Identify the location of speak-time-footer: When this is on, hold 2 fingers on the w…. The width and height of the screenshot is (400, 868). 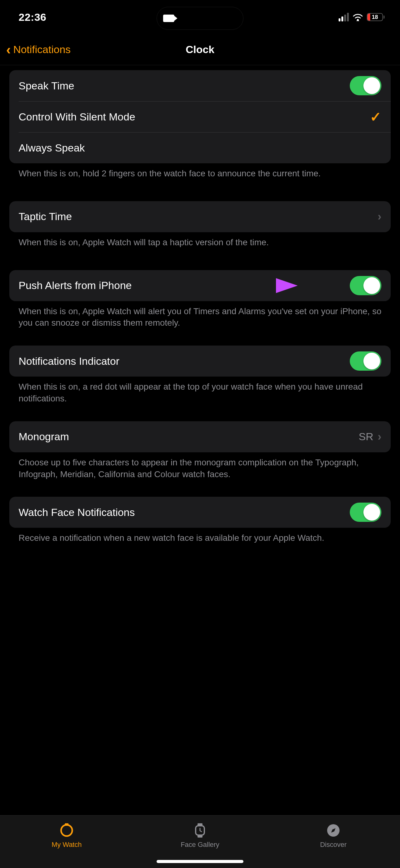
(200, 172).